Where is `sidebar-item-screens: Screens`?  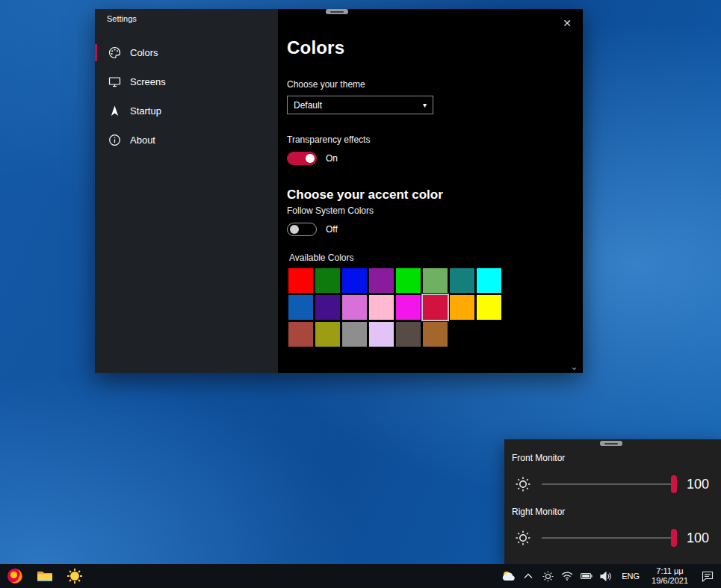 sidebar-item-screens: Screens is located at coordinates (187, 82).